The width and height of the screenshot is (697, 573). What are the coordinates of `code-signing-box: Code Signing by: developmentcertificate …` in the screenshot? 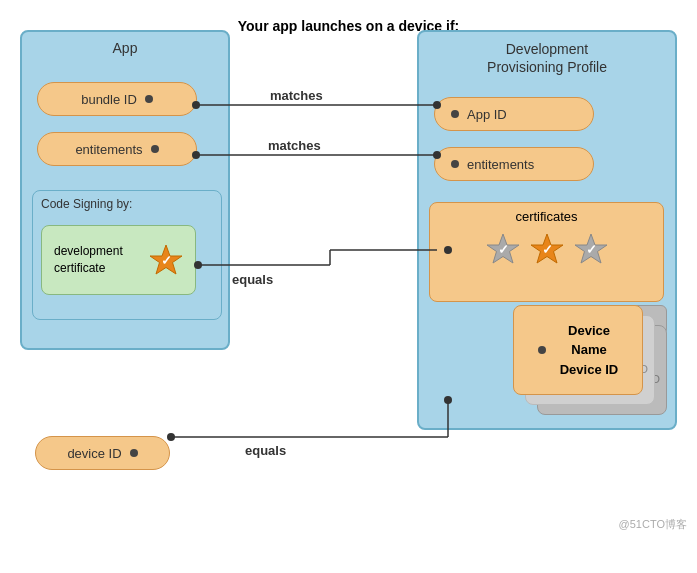 It's located at (127, 255).